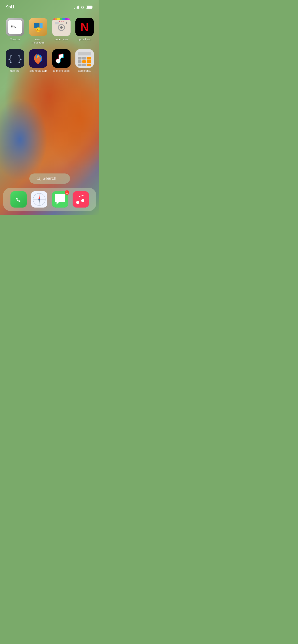 This screenshot has width=298, height=644. I want to click on app-label-instagram: under your, so click(61, 39).